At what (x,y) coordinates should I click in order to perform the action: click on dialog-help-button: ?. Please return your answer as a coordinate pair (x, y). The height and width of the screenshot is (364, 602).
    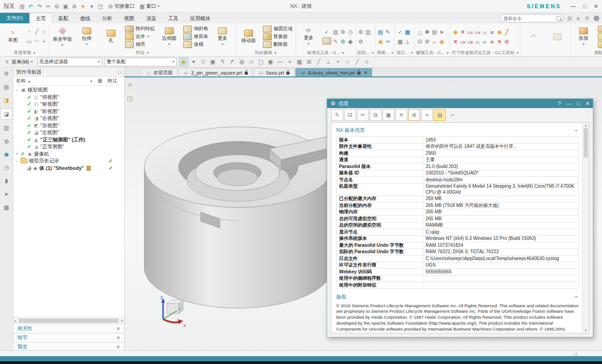
    Looking at the image, I should click on (559, 103).